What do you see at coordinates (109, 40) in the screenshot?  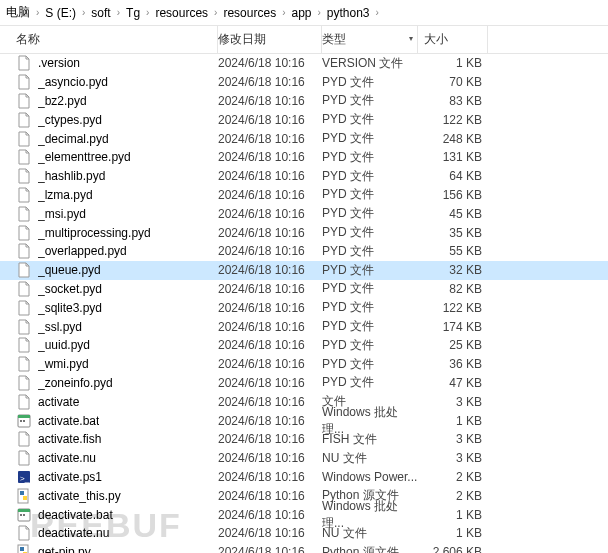 I see `column-header-name: 名称` at bounding box center [109, 40].